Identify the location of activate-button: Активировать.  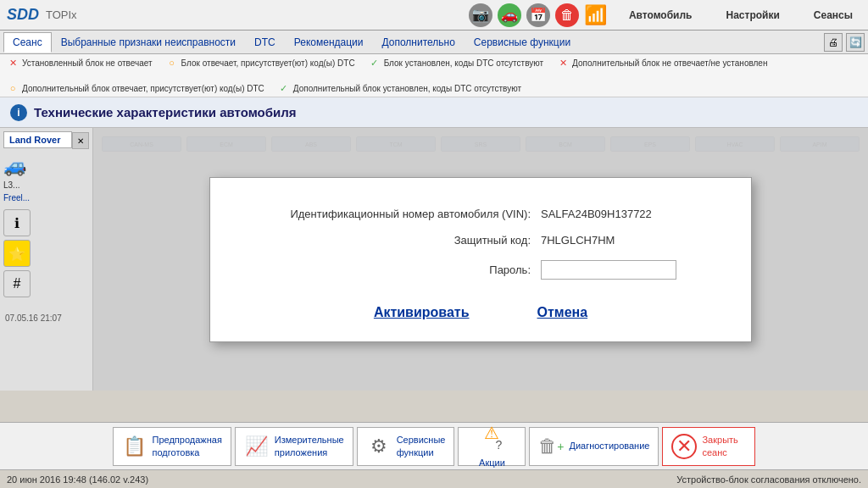
(422, 313).